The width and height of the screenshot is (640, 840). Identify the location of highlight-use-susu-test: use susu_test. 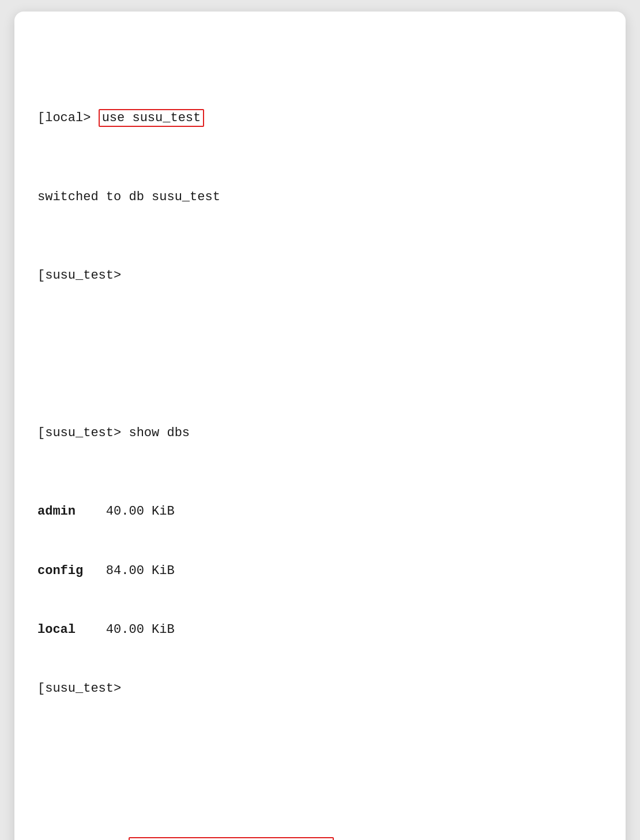
(152, 118).